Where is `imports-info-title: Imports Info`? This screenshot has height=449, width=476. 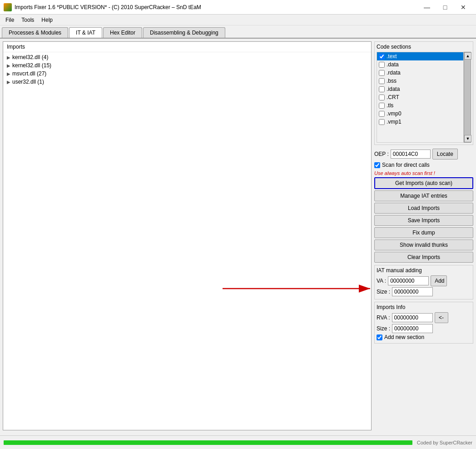
imports-info-title: Imports Info is located at coordinates (424, 307).